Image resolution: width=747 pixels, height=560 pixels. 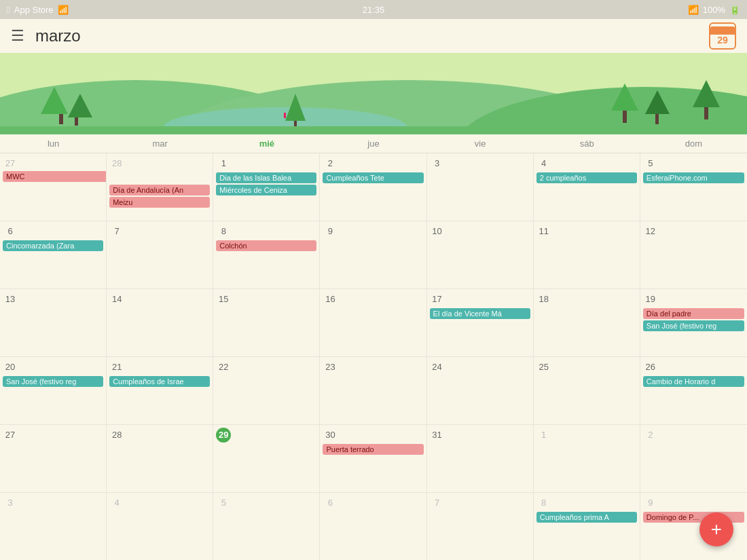 I want to click on day-num: 6, so click(x=330, y=503).